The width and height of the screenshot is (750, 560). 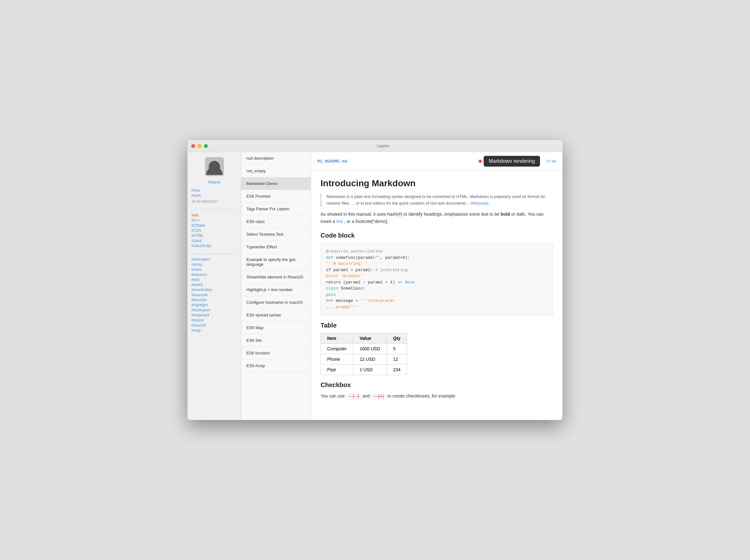 What do you see at coordinates (214, 300) in the screenshot?
I see `tag-function: #function` at bounding box center [214, 300].